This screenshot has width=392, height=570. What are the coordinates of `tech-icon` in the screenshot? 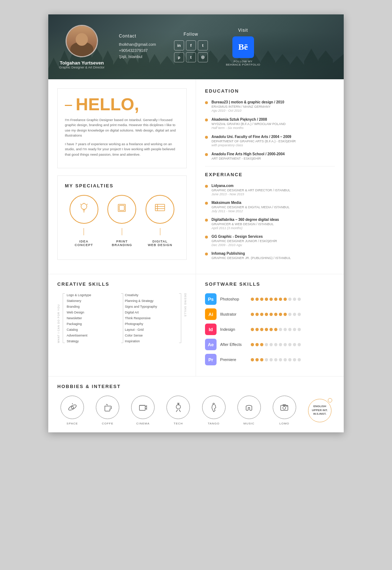 It's located at (178, 407).